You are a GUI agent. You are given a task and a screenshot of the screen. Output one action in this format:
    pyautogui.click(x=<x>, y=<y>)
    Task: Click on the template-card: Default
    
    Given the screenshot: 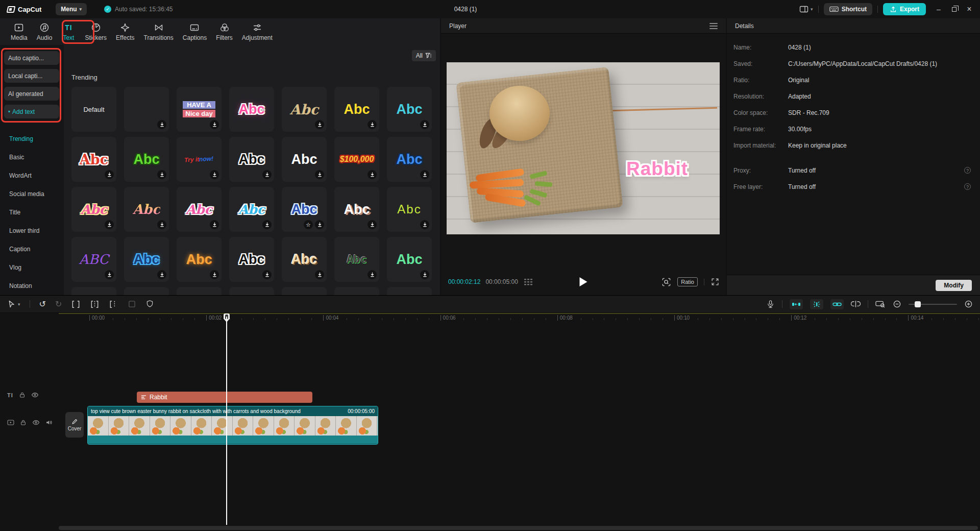 What is the action you would take?
    pyautogui.click(x=94, y=109)
    